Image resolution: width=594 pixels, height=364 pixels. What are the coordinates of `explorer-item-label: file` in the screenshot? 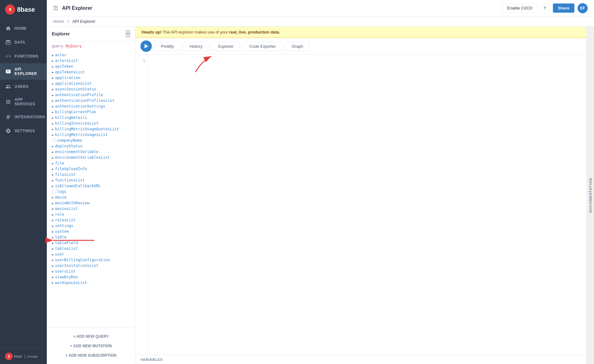 It's located at (59, 163).